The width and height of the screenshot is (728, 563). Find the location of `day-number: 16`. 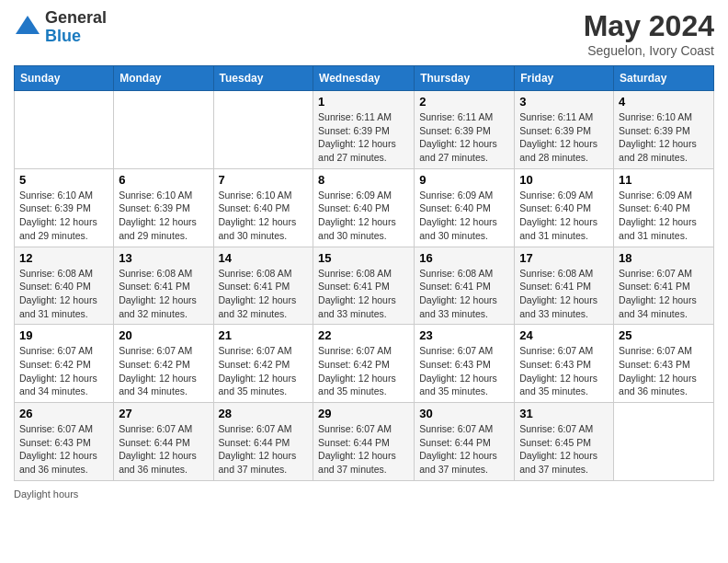

day-number: 16 is located at coordinates (464, 258).